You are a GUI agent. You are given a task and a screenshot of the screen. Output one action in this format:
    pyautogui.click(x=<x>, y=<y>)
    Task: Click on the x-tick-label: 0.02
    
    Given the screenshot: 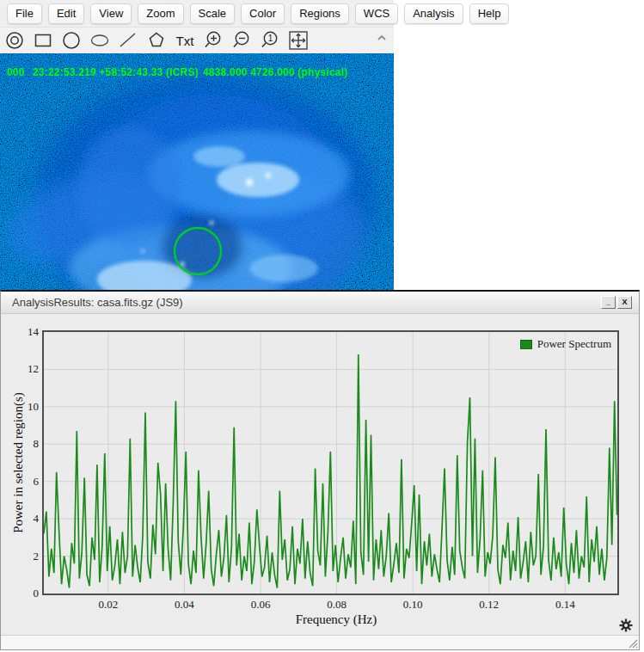 What is the action you would take?
    pyautogui.click(x=108, y=605)
    